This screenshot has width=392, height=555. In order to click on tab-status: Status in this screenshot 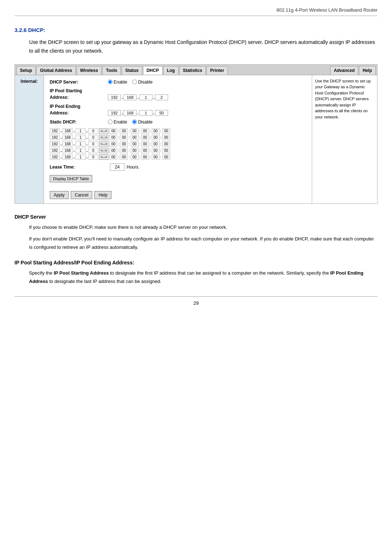, I will do `click(132, 70)`.